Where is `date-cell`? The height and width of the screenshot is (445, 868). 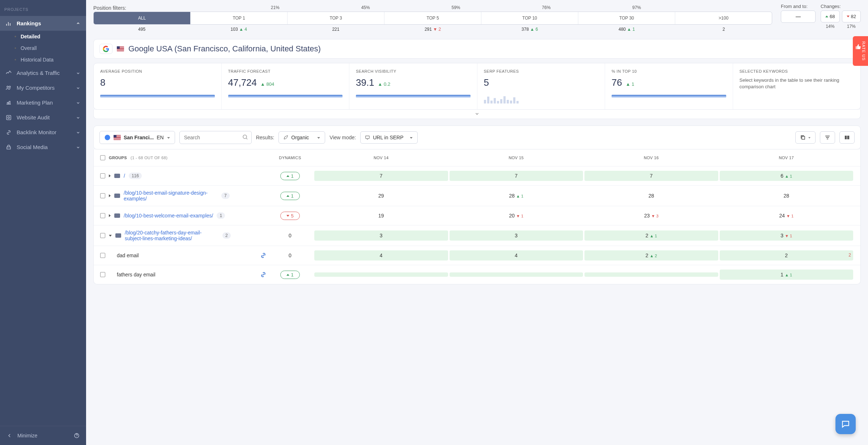
date-cell is located at coordinates (381, 275).